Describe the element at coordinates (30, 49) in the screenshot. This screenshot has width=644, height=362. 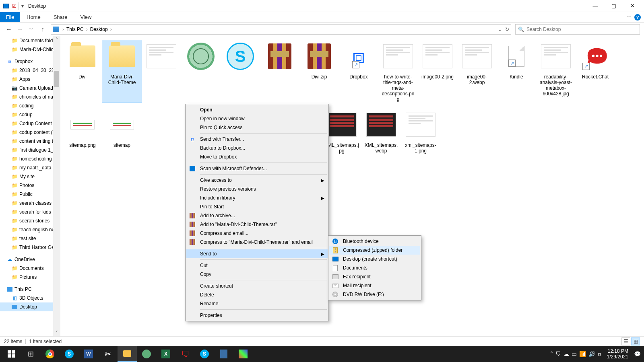
I see `sidebar-item: 📁Maria-Divi-Chilc` at that location.